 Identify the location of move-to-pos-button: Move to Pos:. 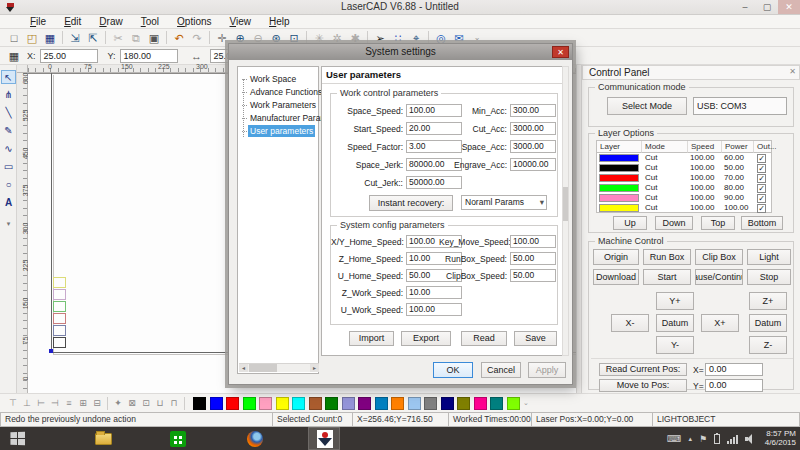
(643, 386).